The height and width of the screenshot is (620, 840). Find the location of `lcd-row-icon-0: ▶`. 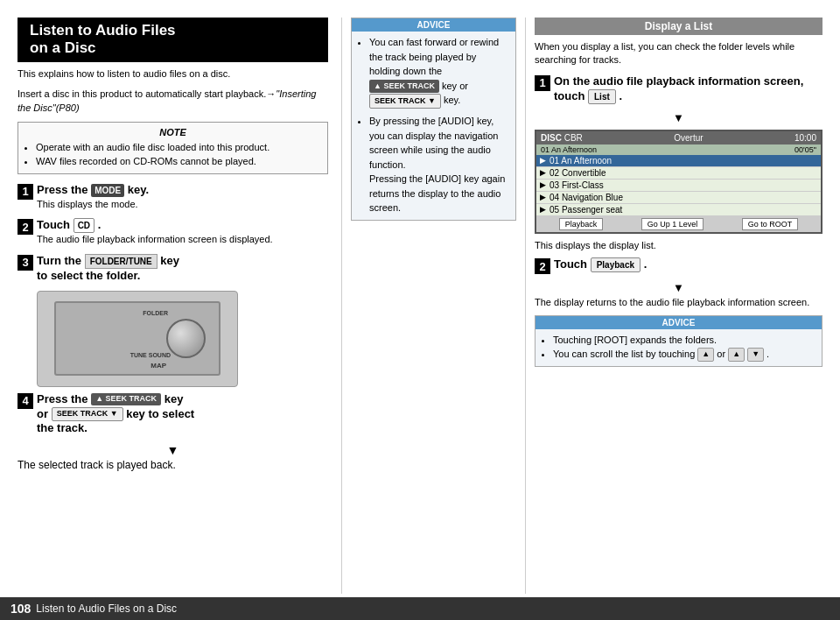

lcd-row-icon-0: ▶ is located at coordinates (542, 160).